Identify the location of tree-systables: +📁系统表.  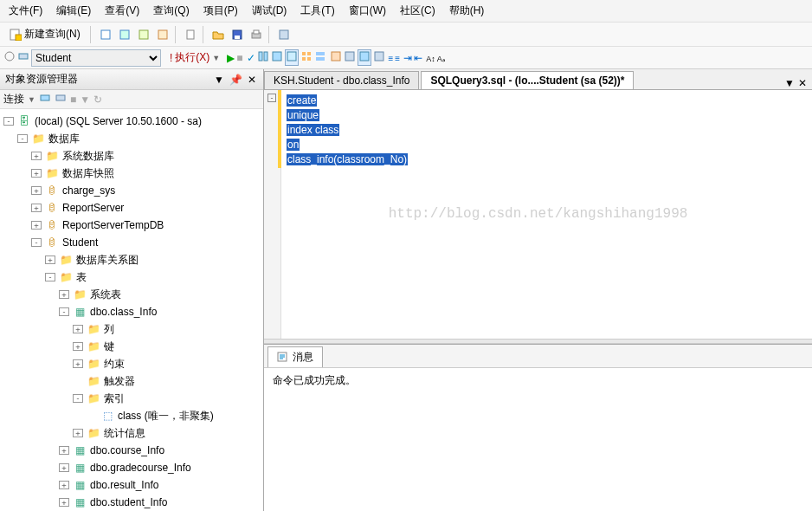
(132, 294).